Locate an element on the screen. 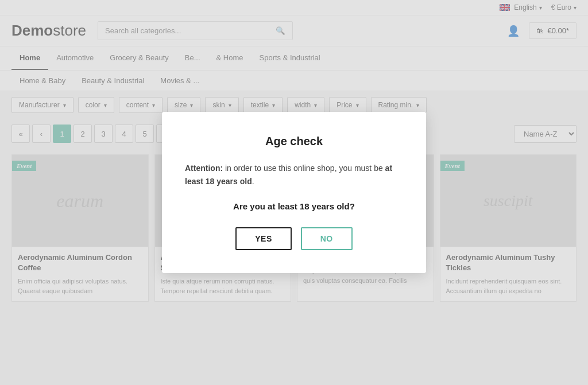 Image resolution: width=588 pixels, height=385 pixels. modal-body: Attention: in order to use this online s… is located at coordinates (294, 174).